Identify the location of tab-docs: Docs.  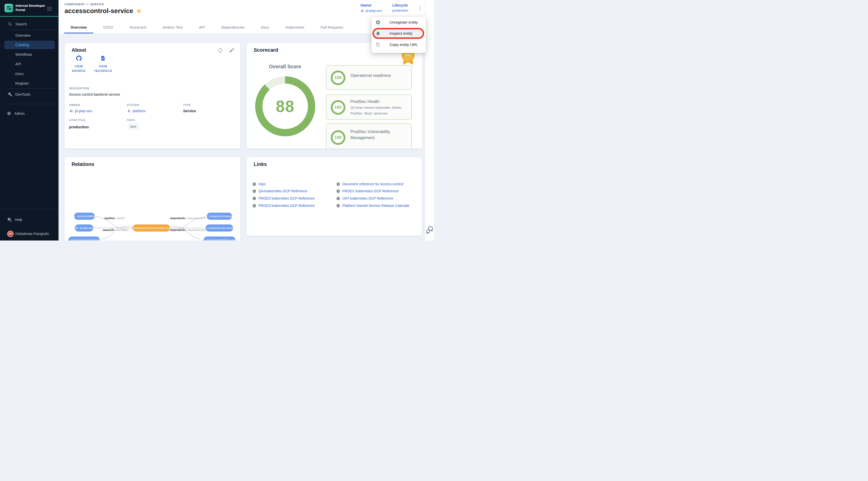
(265, 27).